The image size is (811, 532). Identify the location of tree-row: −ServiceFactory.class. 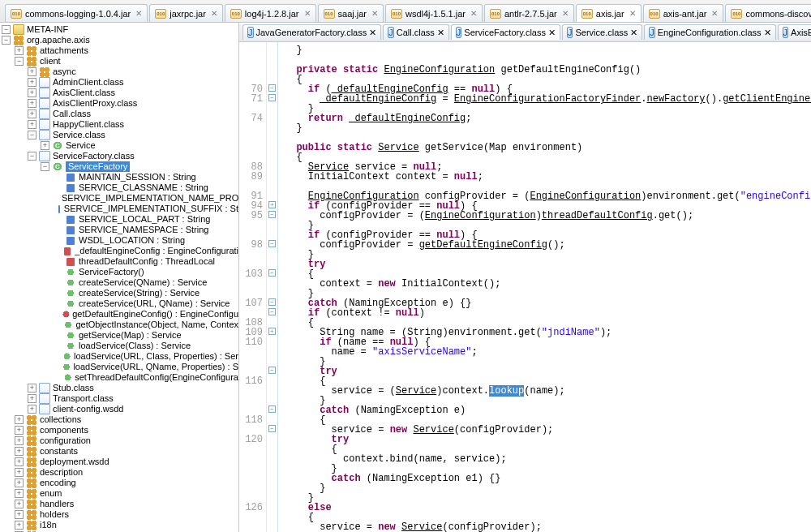
(133, 156).